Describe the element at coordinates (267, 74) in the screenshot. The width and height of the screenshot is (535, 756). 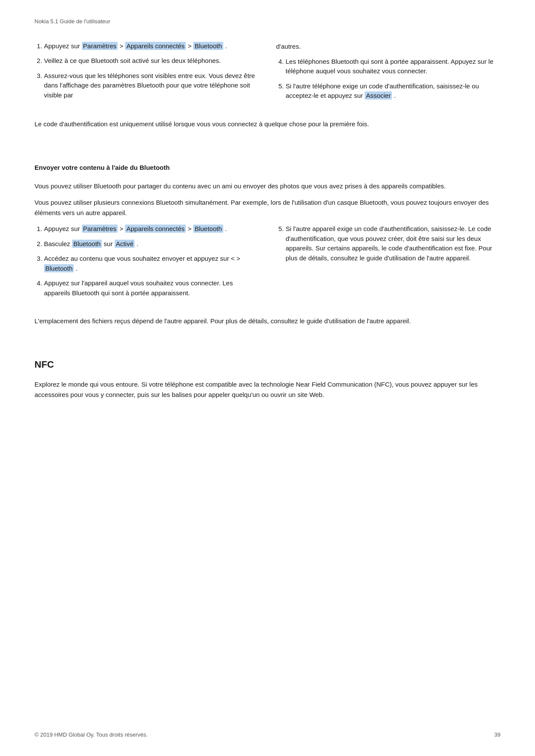
I see `section1-two-col: Appuyez sur Paramètres > Appareils conne…` at that location.